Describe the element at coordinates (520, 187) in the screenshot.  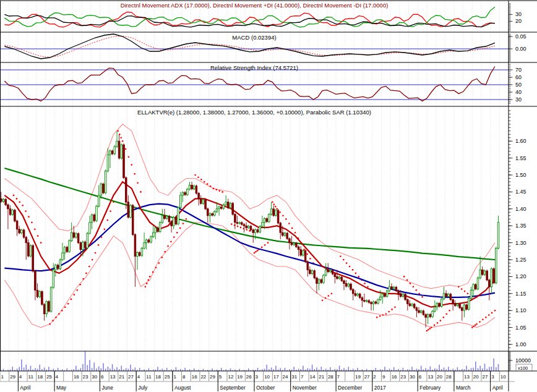
I see `right-axis: 1.601.551.501.451.401.351.301.251.201.15…` at that location.